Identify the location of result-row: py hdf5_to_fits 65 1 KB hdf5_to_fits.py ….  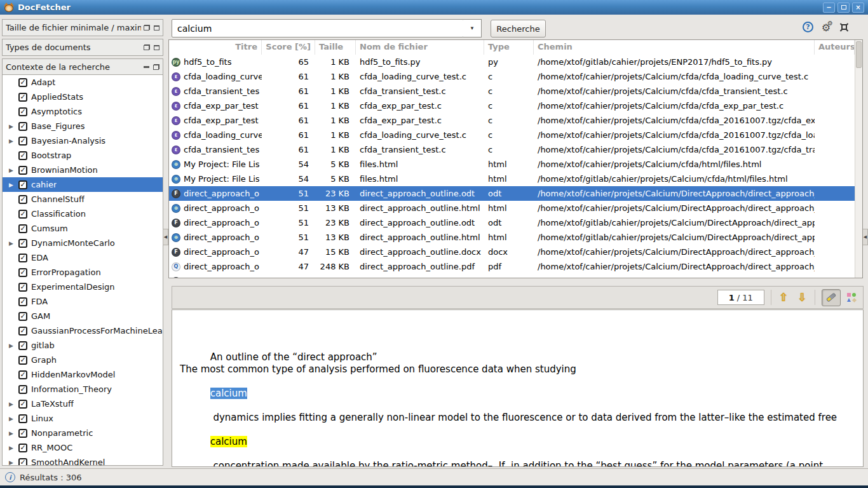
(512, 62).